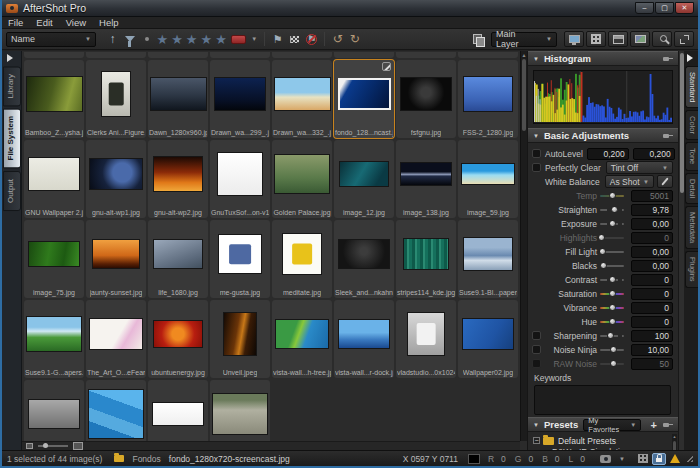  I want to click on preview-button, so click(640, 39).